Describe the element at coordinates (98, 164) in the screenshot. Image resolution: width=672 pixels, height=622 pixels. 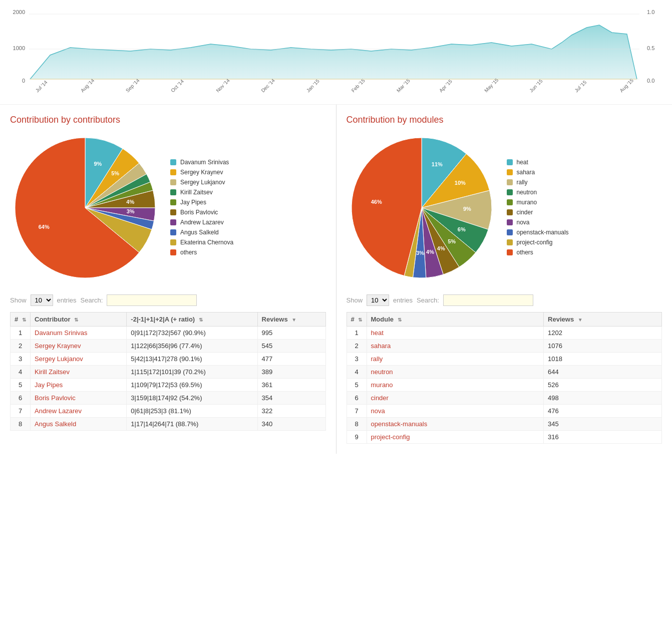
I see `svg-text: 9%` at that location.